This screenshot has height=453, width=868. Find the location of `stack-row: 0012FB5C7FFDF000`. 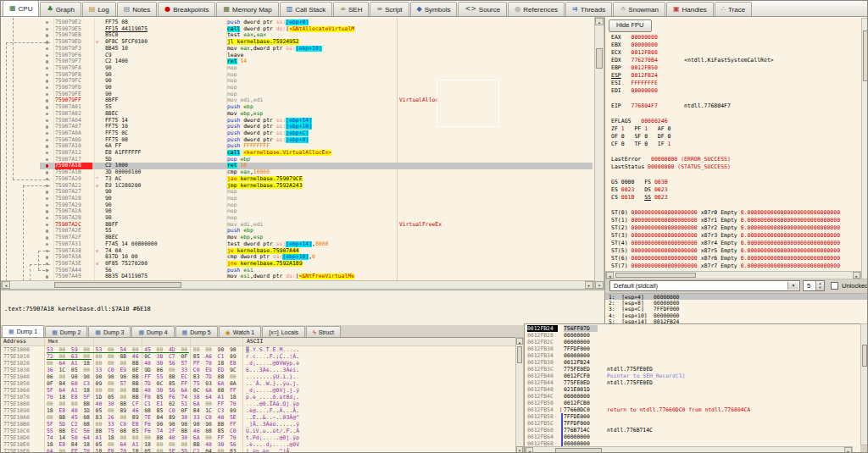

stack-row: 0012FB5C7FFDF000 is located at coordinates (693, 423).